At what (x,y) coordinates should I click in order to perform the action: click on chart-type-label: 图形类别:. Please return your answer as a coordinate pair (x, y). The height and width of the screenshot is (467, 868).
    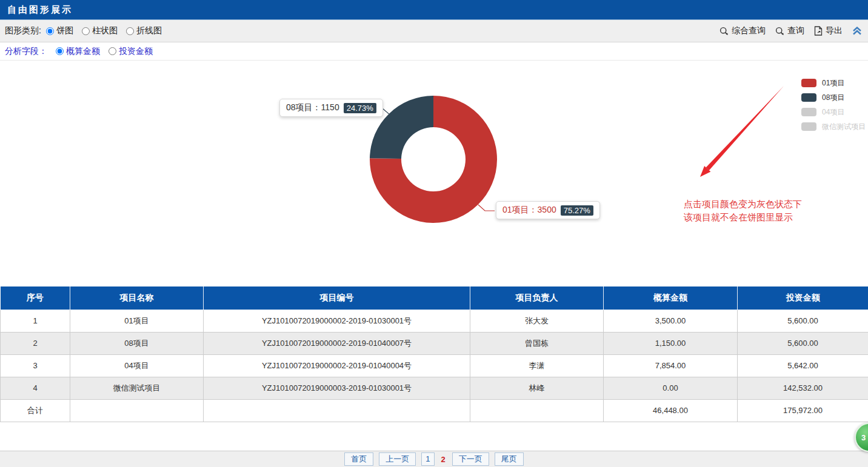
    Looking at the image, I should click on (23, 31).